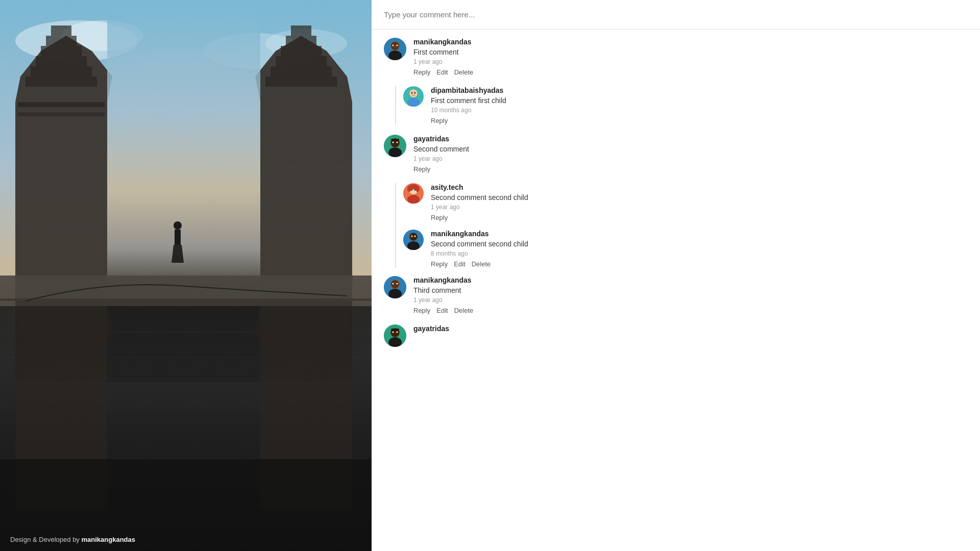 Image resolution: width=980 pixels, height=551 pixels. I want to click on credit-author: manikangkandas, so click(108, 540).